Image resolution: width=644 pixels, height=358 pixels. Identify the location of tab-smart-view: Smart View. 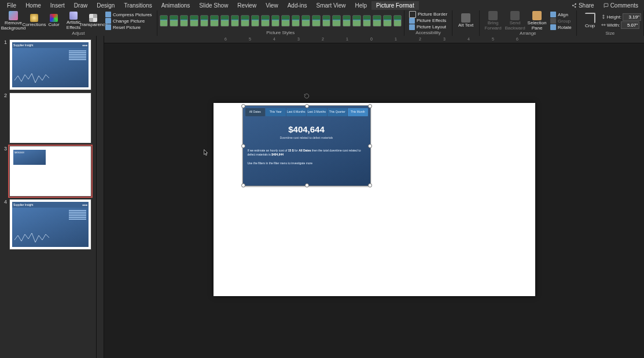
(331, 6).